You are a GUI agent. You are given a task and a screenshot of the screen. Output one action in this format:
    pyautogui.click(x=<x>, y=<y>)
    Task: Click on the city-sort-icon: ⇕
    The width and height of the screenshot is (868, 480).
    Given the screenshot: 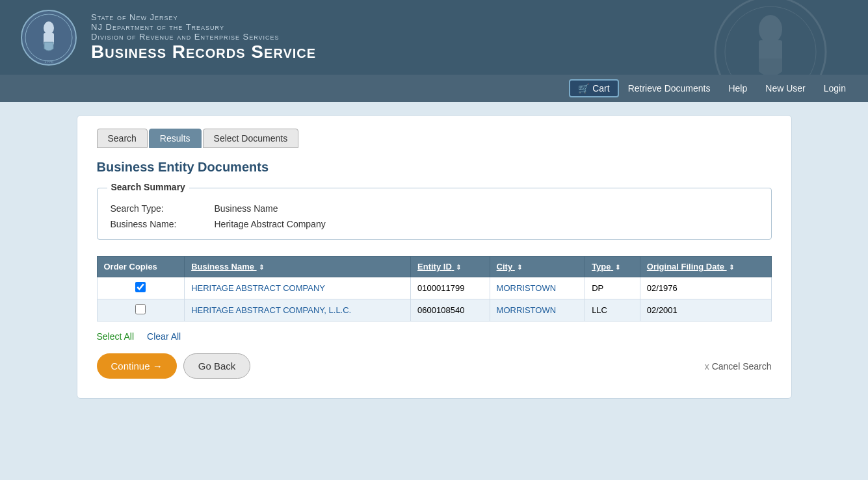 What is the action you would take?
    pyautogui.click(x=519, y=268)
    